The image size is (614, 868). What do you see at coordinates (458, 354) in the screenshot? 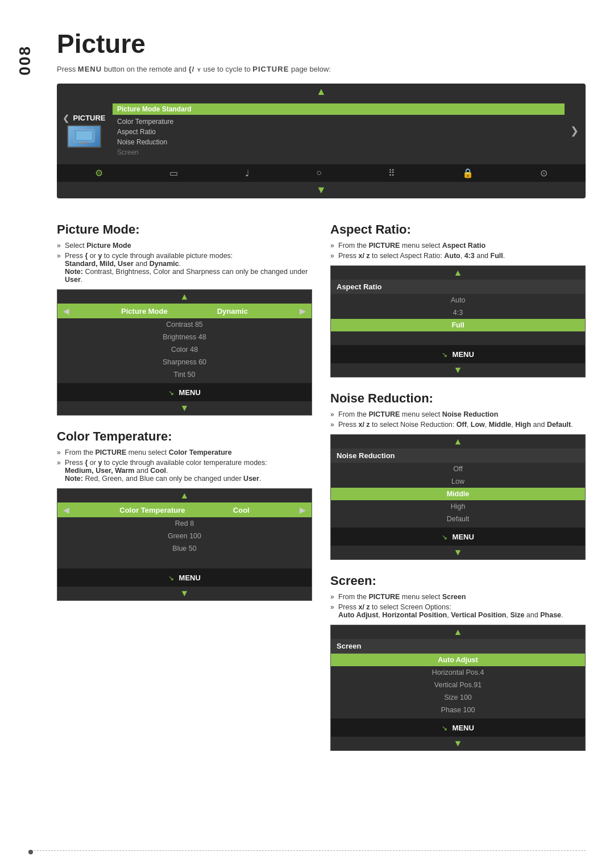
I see `aspect-ratio-menu-btn: ↘ MENU` at bounding box center [458, 354].